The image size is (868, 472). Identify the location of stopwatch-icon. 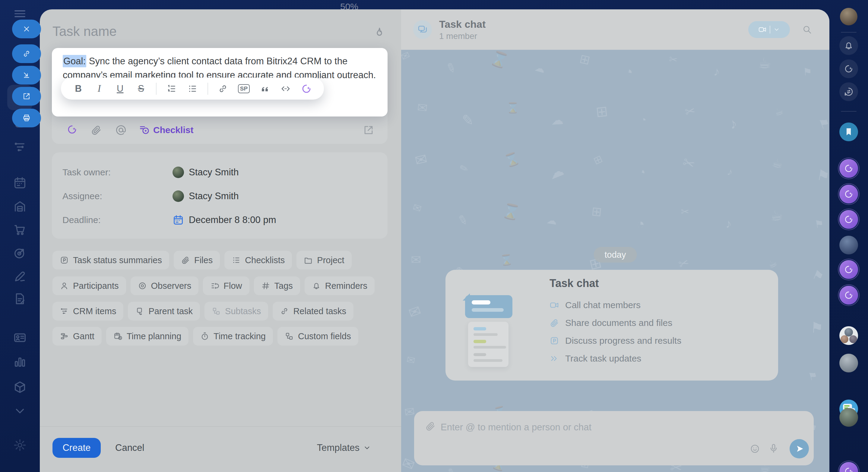
(205, 336).